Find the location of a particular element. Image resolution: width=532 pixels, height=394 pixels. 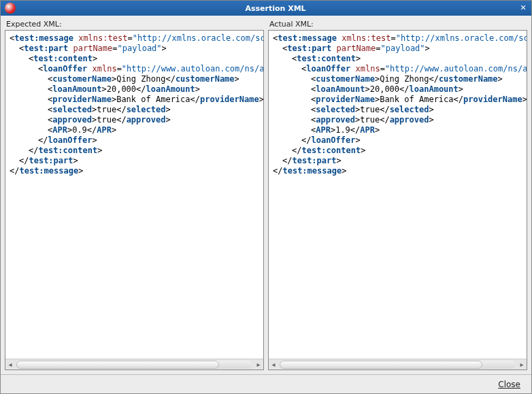

window-close-icon: ✕ is located at coordinates (523, 7).